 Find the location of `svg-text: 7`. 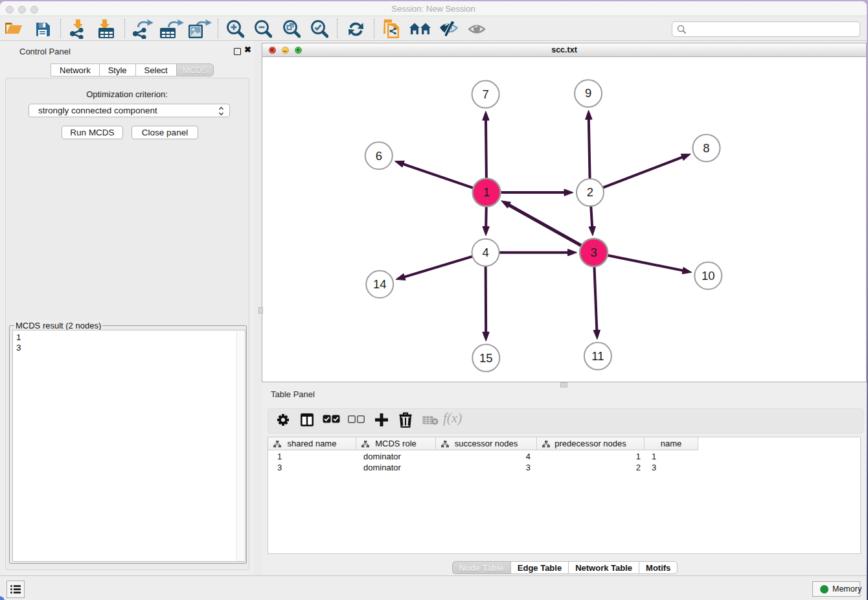

svg-text: 7 is located at coordinates (485, 95).